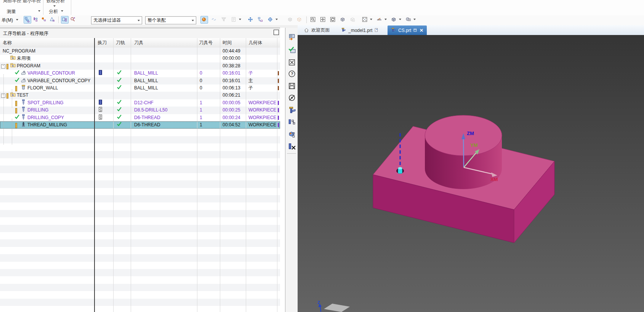 Image resolution: width=644 pixels, height=312 pixels. I want to click on ribbon-clipped-buttons: 局部半径 最小半径, so click(22, 2).